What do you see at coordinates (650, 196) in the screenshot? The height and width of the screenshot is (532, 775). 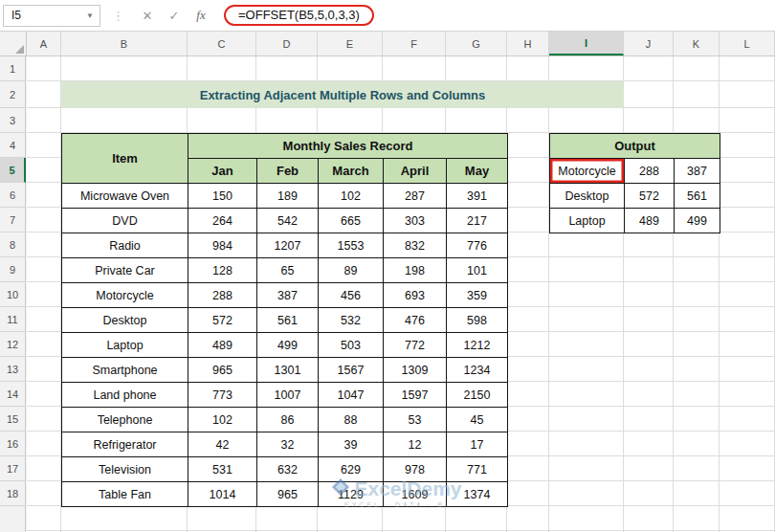 I see `output-value-cell: 572` at bounding box center [650, 196].